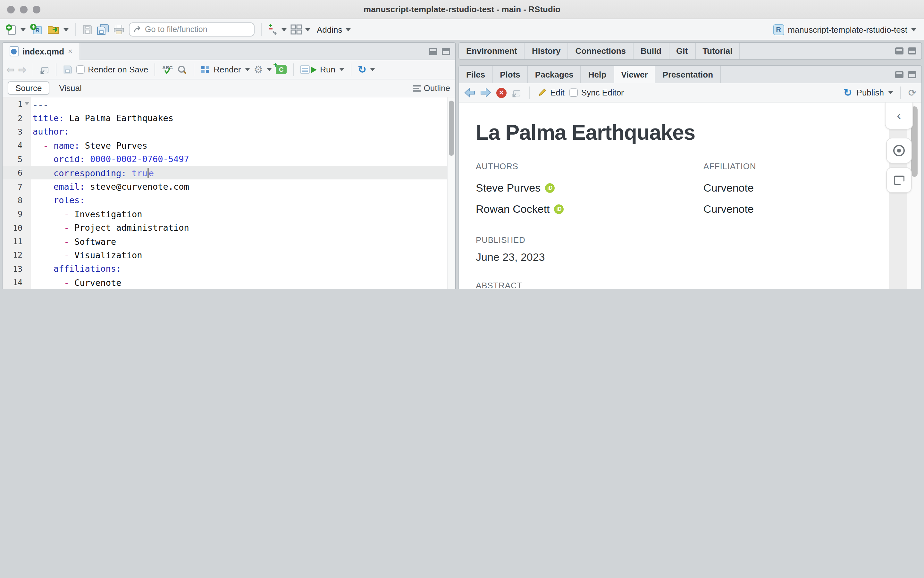 The height and width of the screenshot is (578, 924). Describe the element at coordinates (229, 187) in the screenshot. I see `code-line-7: 7 email: steve@curvenote.com` at that location.